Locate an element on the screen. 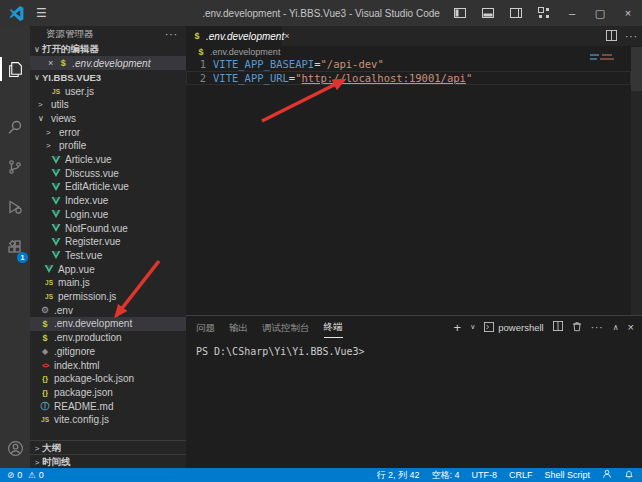 Image resolution: width=642 pixels, height=482 pixels. toggle-panel-icon is located at coordinates (488, 13).